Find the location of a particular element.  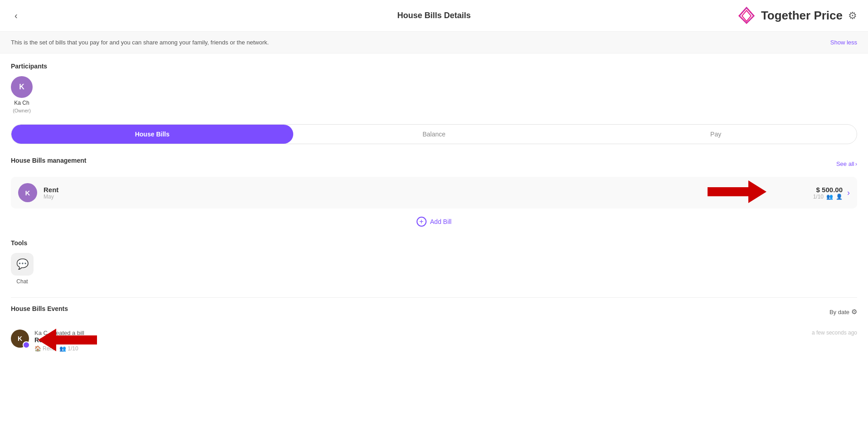

event-avatar: K is located at coordinates (20, 339).